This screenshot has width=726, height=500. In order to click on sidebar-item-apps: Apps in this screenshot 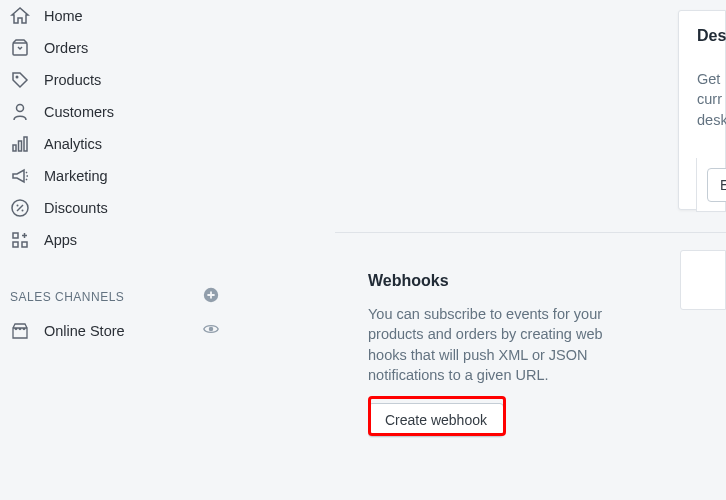, I will do `click(115, 240)`.